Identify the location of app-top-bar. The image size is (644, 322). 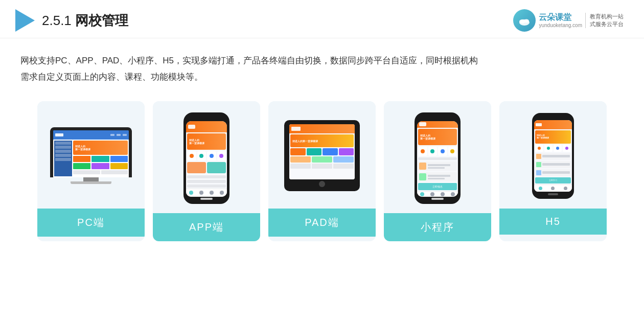
(206, 127).